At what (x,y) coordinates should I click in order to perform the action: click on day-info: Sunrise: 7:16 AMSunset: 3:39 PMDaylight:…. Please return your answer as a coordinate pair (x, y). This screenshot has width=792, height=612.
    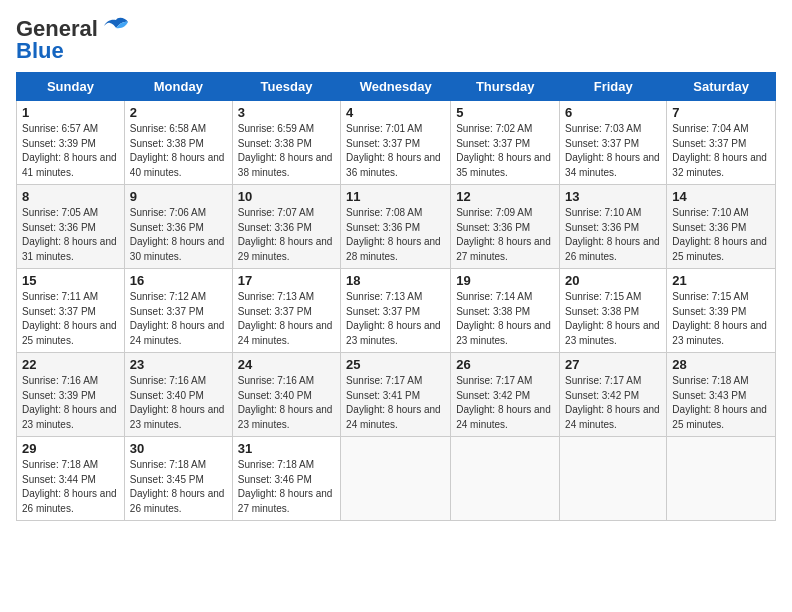
    Looking at the image, I should click on (70, 402).